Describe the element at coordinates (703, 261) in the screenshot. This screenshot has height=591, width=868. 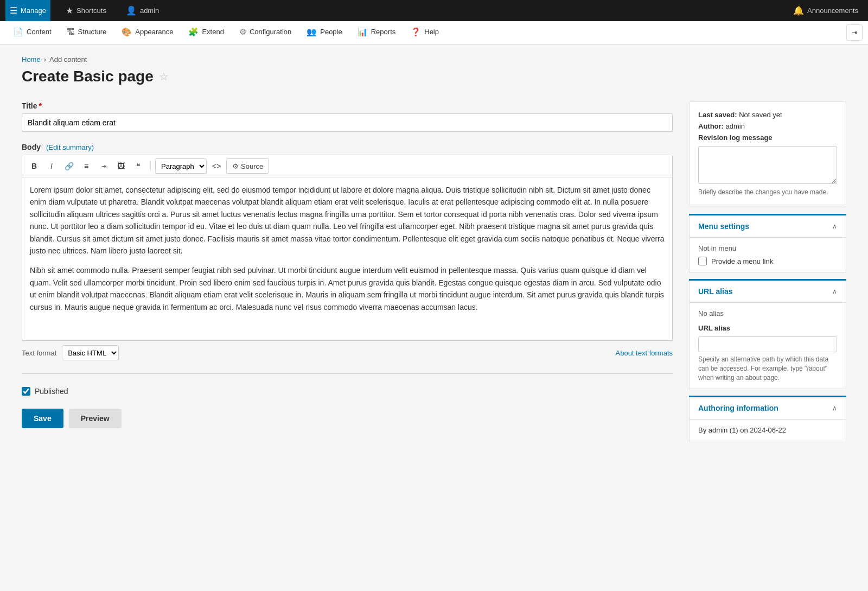
I see `menu-link-checkbox` at that location.